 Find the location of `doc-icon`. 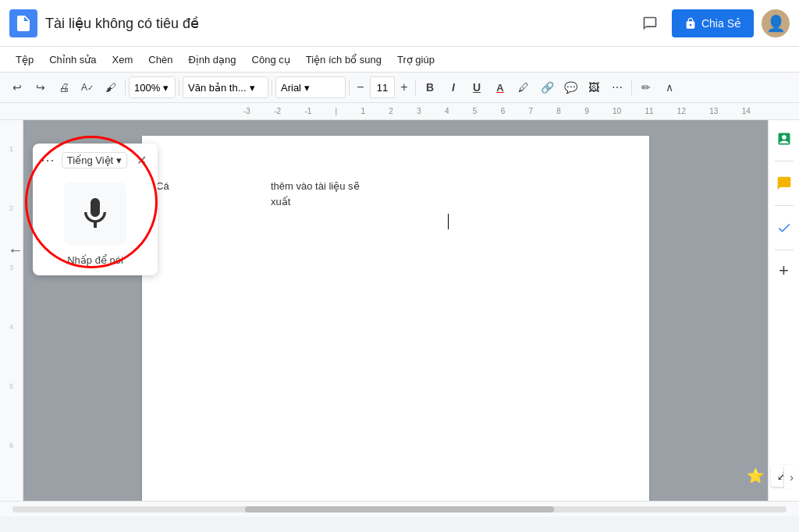

doc-icon is located at coordinates (23, 23).